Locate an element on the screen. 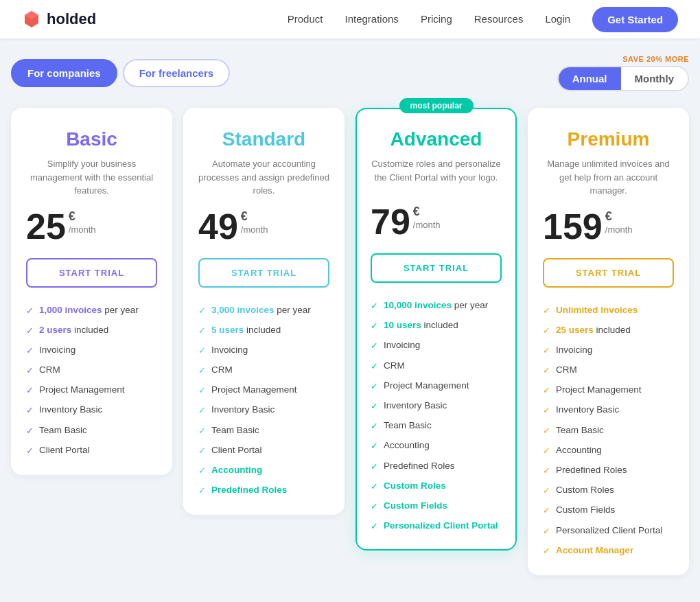  nav-product: Product is located at coordinates (305, 19).